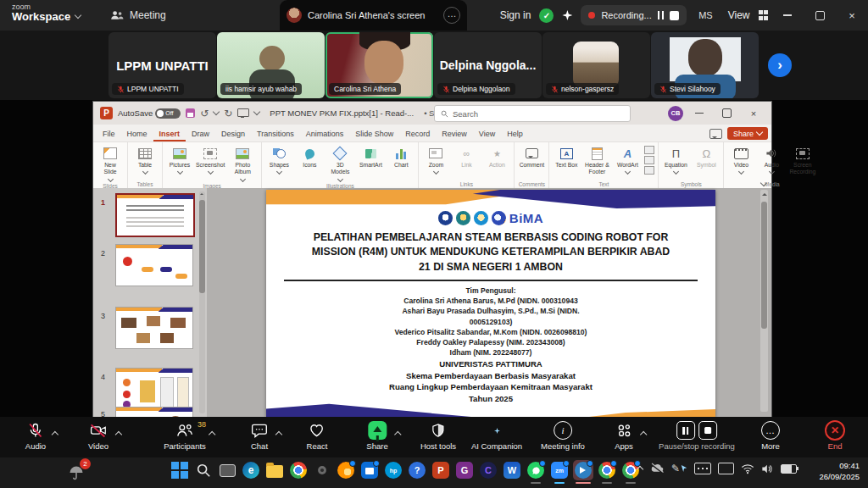 The height and width of the screenshot is (488, 868). Describe the element at coordinates (180, 159) in the screenshot. I see `pictures-button: Pictures` at that location.